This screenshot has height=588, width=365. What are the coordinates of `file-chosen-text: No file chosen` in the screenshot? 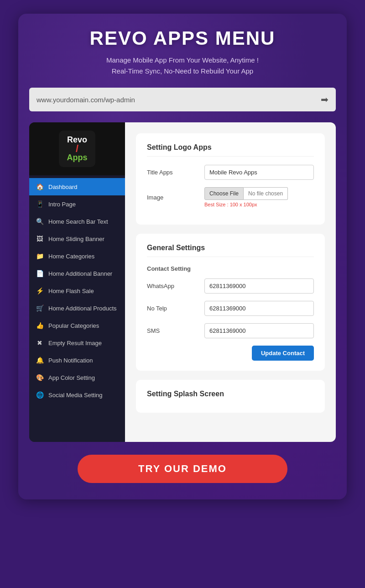 It's located at (266, 194).